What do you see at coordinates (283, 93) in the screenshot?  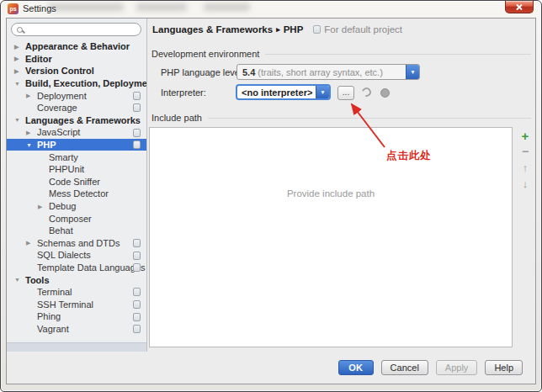 I see `interpreter-select: <no interpreter> ▼` at bounding box center [283, 93].